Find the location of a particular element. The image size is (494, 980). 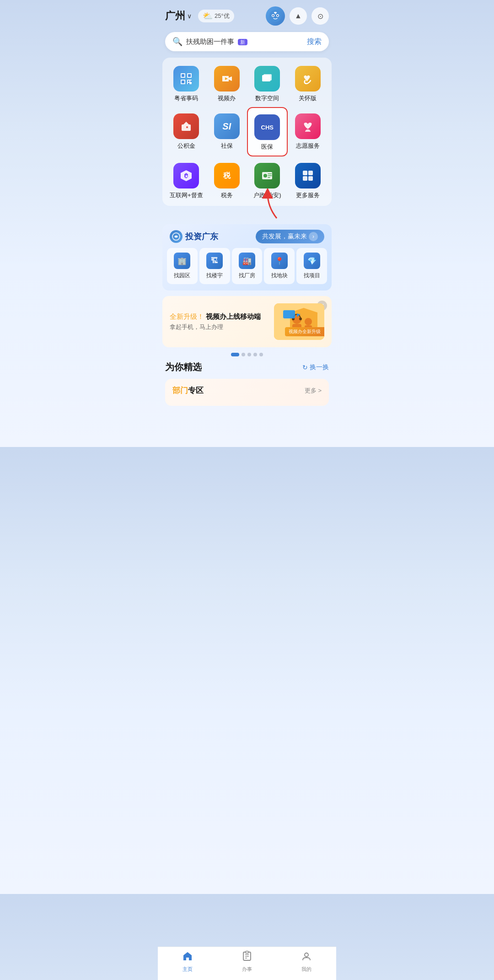

banner-text: 全新升级！ 视频办上线移动端 拿起手机，马上办理 is located at coordinates (215, 322).